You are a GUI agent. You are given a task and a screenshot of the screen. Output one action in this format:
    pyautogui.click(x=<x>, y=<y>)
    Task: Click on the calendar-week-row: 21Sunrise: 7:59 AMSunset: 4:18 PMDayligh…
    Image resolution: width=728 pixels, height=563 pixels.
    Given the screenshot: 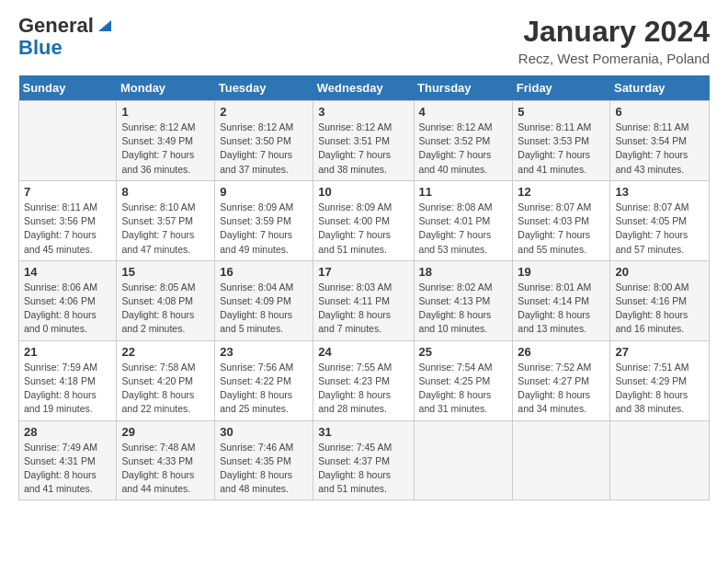 What is the action you would take?
    pyautogui.click(x=364, y=381)
    